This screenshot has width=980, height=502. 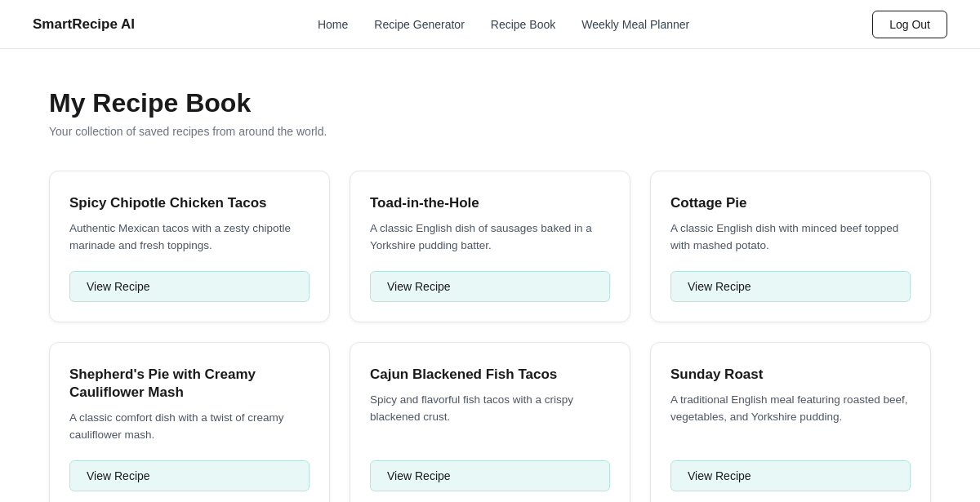 I want to click on recipe-name-2: Cottage Pie, so click(x=791, y=203).